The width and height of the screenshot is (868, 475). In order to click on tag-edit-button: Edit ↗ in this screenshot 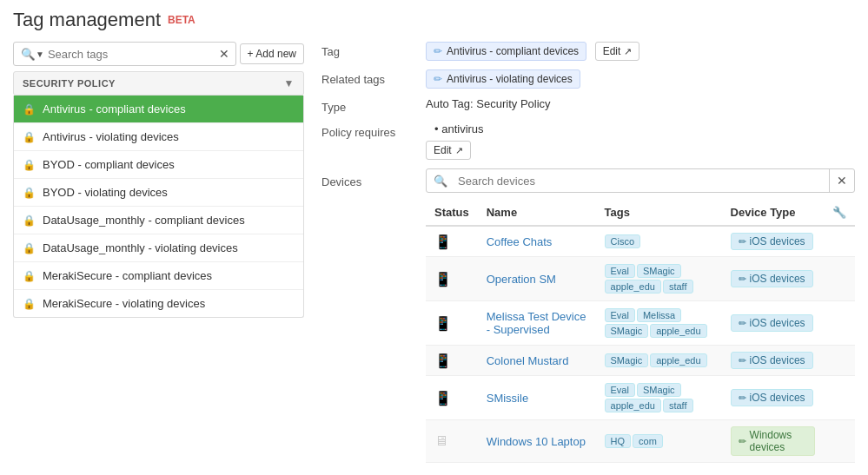, I will do `click(618, 51)`.